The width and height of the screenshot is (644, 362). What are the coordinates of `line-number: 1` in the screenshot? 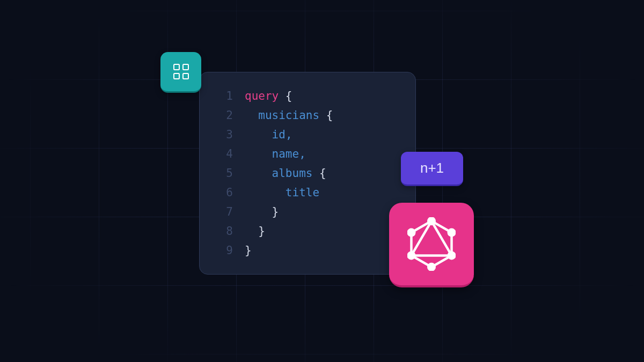 It's located at (224, 96).